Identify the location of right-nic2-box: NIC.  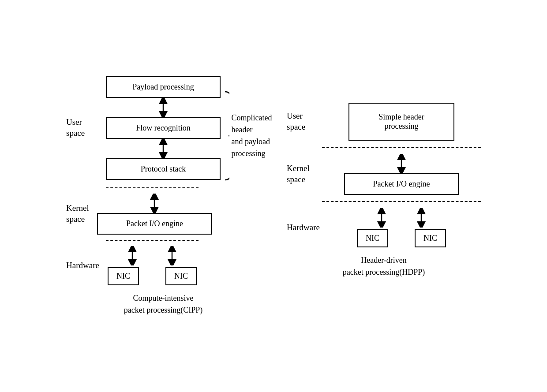
(431, 238).